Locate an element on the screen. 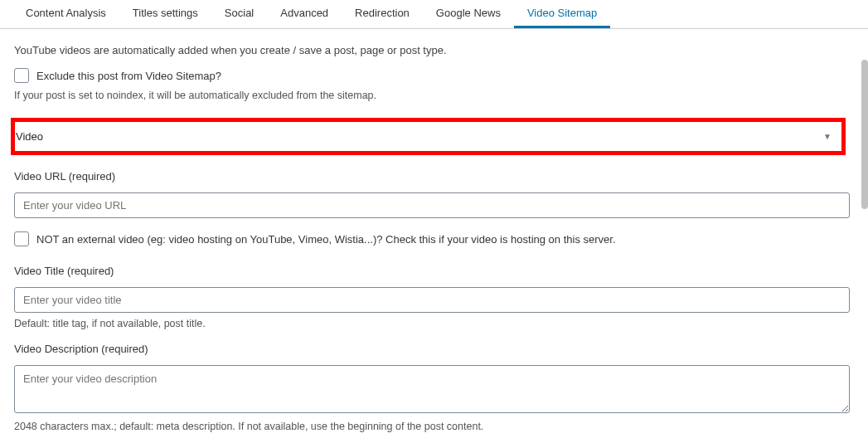 The image size is (868, 448). not-external-row: NOT an external video (eg: video hosting… is located at coordinates (434, 239).